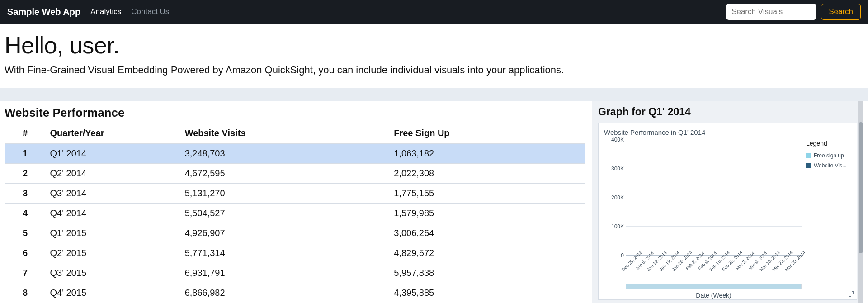 The width and height of the screenshot is (868, 303). What do you see at coordinates (713, 295) in the screenshot?
I see `x-axis-label: Date (Week)` at bounding box center [713, 295].